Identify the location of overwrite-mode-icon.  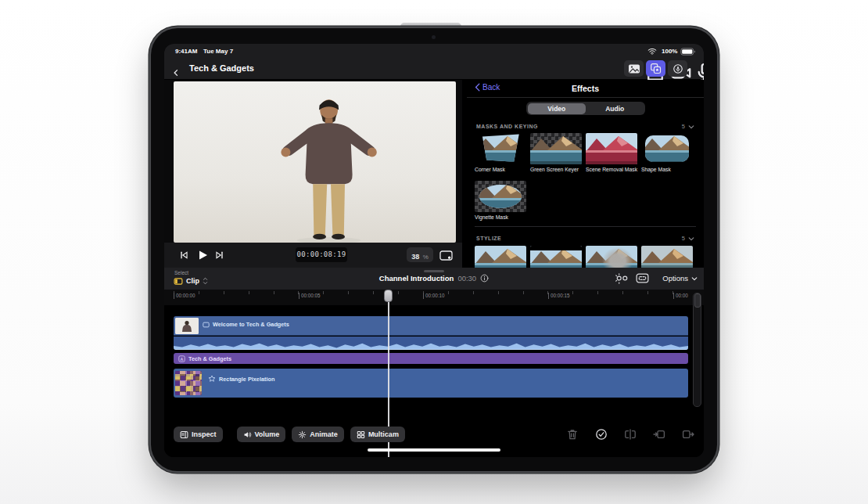
(643, 279).